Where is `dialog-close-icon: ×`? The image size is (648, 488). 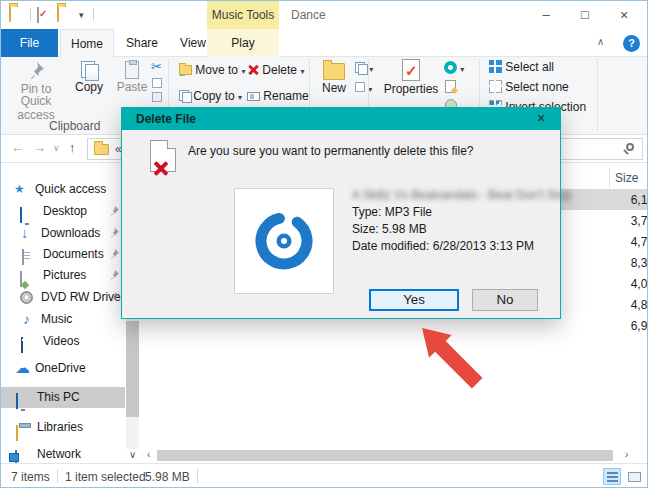
dialog-close-icon: × is located at coordinates (541, 118).